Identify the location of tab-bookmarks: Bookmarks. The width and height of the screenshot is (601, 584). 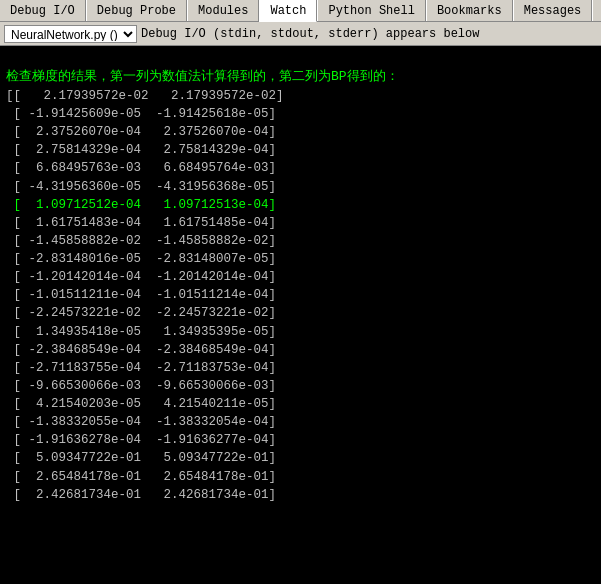
(470, 10).